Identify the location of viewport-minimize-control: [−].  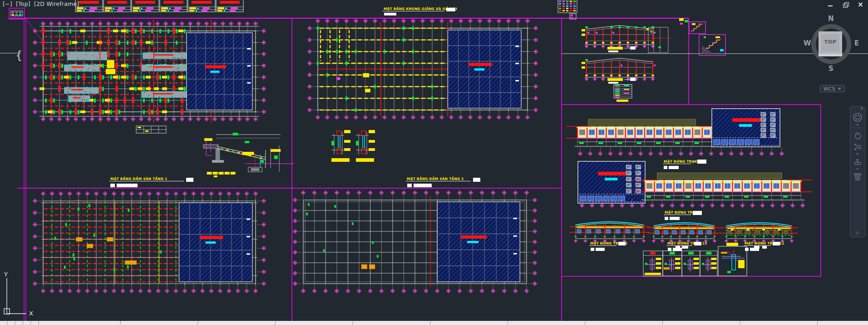
(7, 4).